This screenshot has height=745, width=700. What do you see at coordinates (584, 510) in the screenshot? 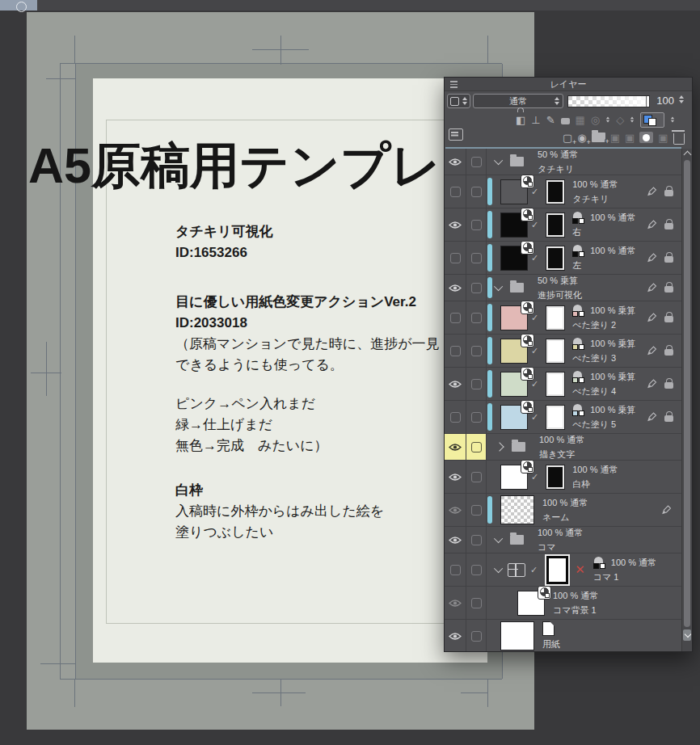
I see `layer-row-content: 100 % 通常ネーム` at bounding box center [584, 510].